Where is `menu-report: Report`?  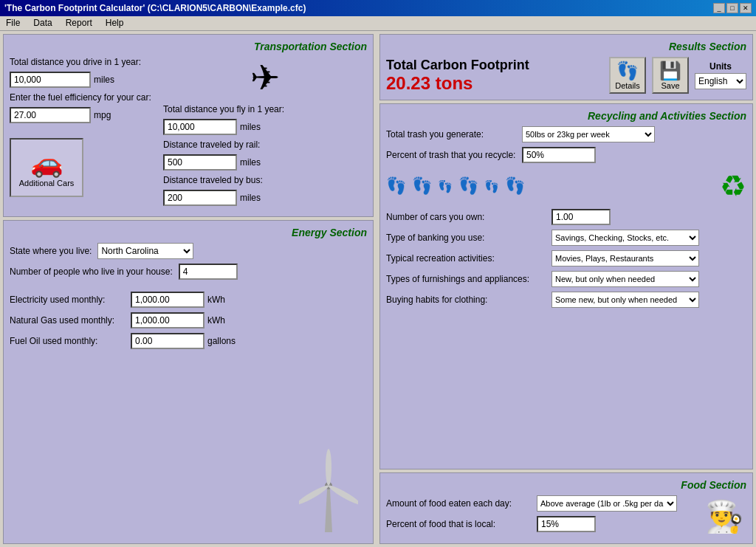 menu-report: Report is located at coordinates (79, 24).